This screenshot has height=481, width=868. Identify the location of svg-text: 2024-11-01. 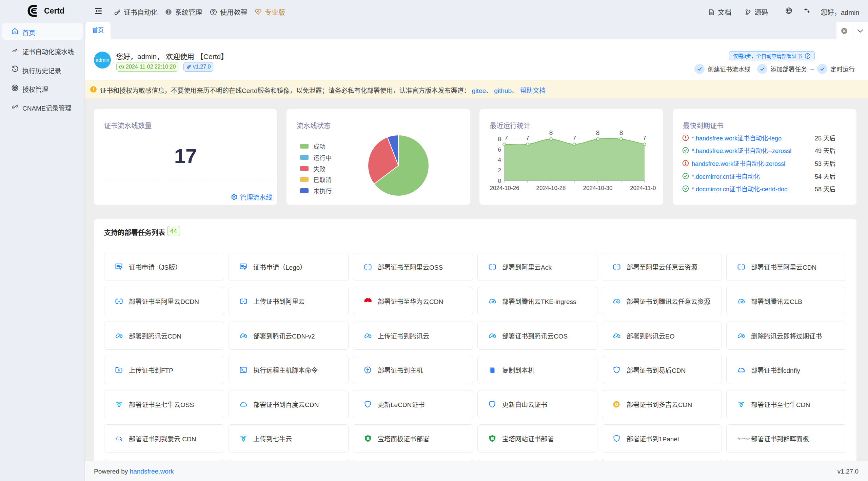
(643, 188).